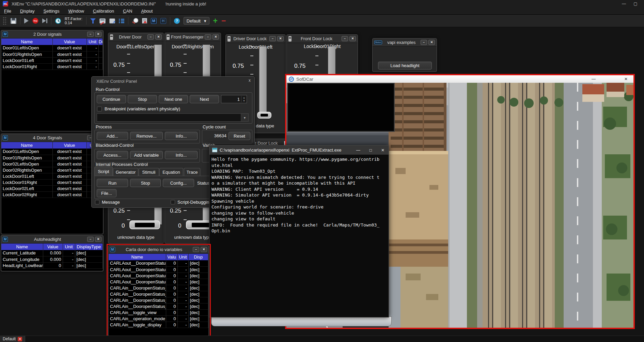 This screenshot has height=342, width=644. Describe the element at coordinates (299, 195) in the screenshot. I see `console-output: Hello from the pygame community. https:/…` at that location.